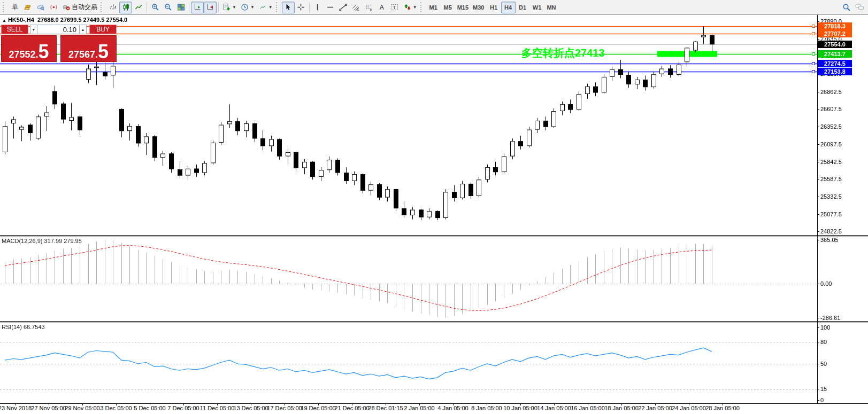 The height and width of the screenshot is (414, 868). Describe the element at coordinates (21, 20) in the screenshot. I see `symbol-period-label: HK50-,H4` at that location.